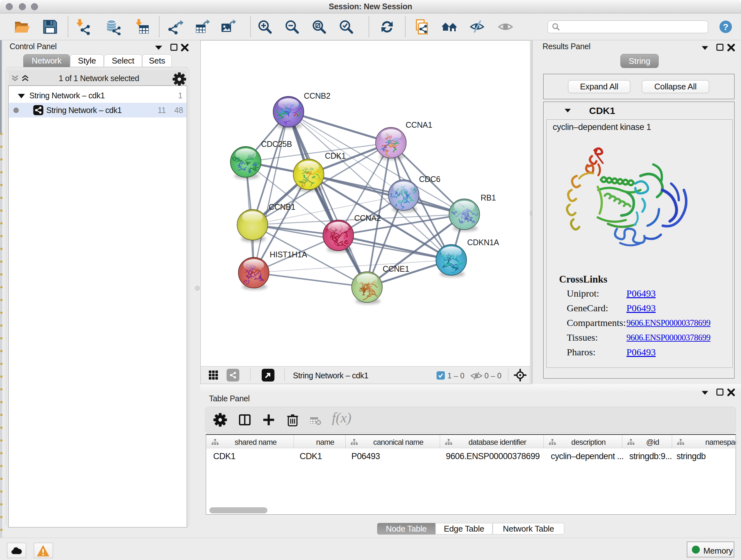 The image size is (741, 560). Describe the element at coordinates (317, 96) in the screenshot. I see `svg-text: CCNB2` at that location.